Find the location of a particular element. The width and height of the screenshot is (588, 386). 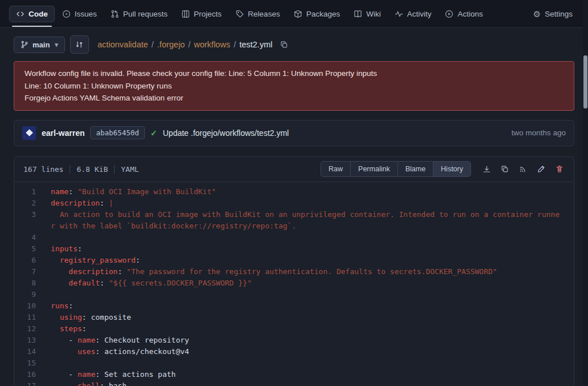

copy-button is located at coordinates (505, 169).